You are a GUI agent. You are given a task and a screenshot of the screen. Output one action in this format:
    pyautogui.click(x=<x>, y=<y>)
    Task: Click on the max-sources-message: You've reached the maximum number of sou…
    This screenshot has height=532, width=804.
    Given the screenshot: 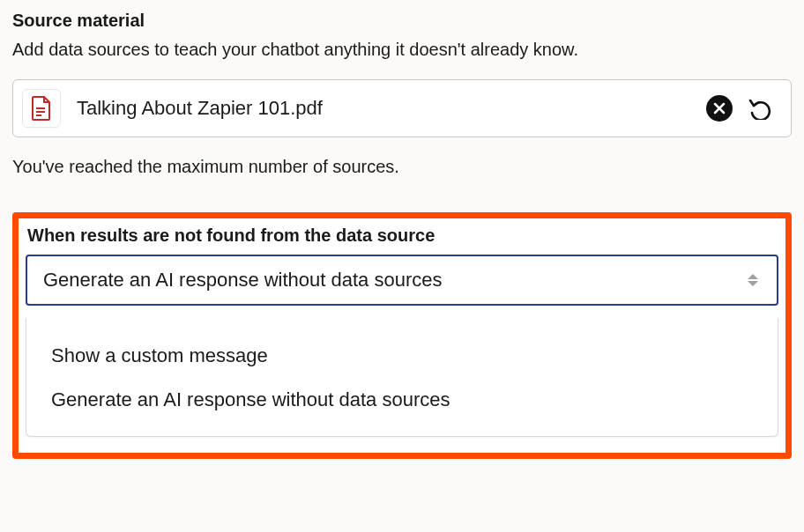 What is the action you would take?
    pyautogui.click(x=402, y=167)
    